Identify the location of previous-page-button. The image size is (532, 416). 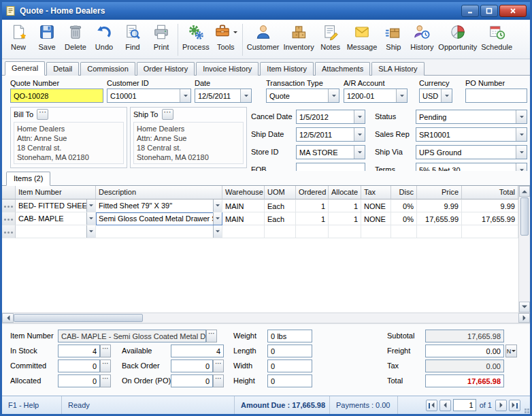
(445, 406).